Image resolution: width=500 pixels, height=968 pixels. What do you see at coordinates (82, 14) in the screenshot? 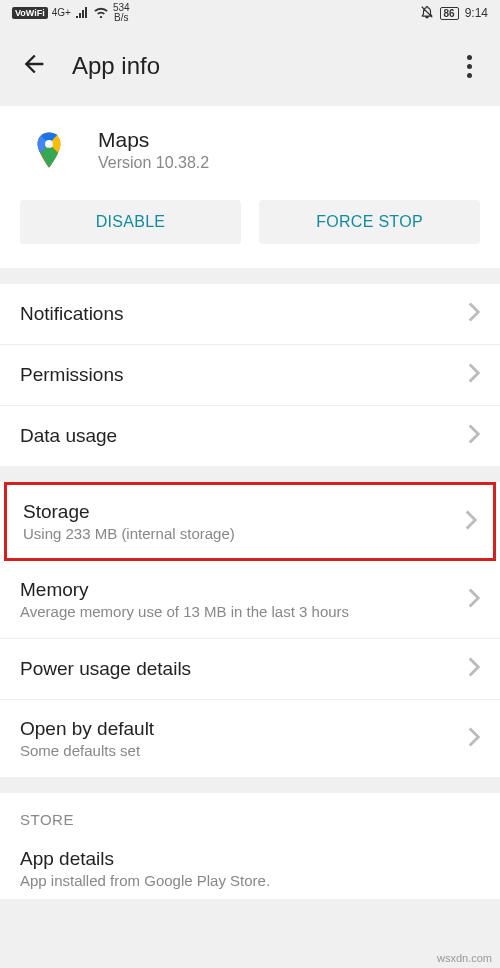
I see `signal-bars-icon` at bounding box center [82, 14].